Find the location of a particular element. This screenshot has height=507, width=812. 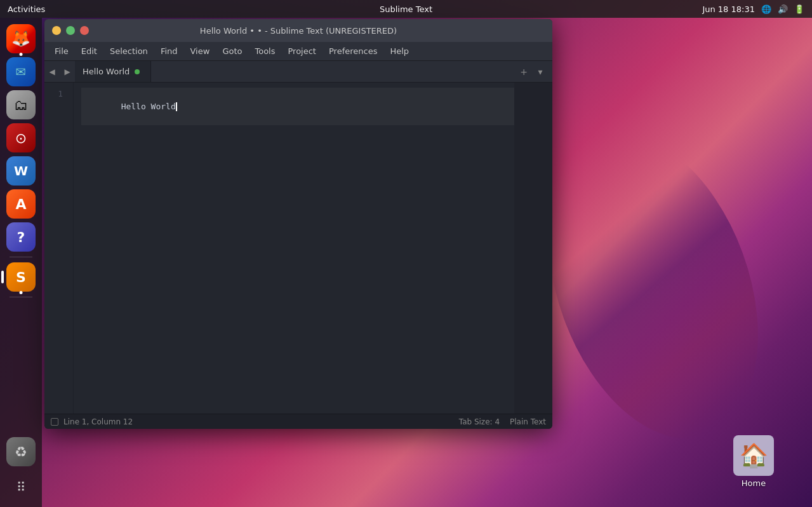

topbar-app-name: Sublime Text is located at coordinates (406, 9).